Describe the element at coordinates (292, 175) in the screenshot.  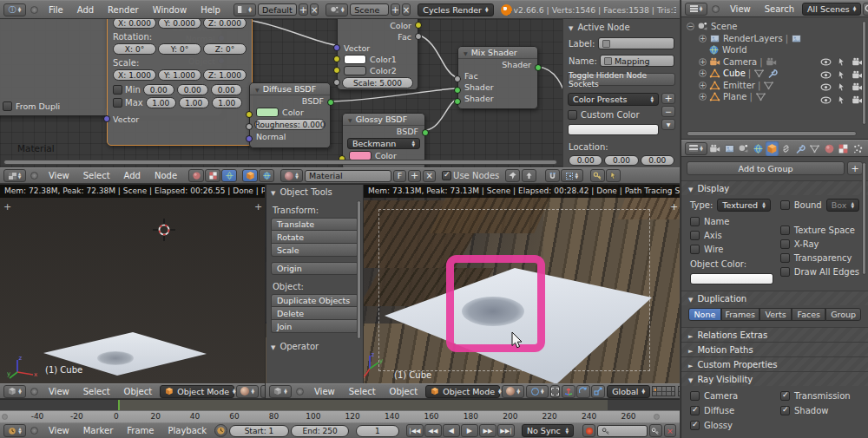
I see `material-preview-icon` at that location.